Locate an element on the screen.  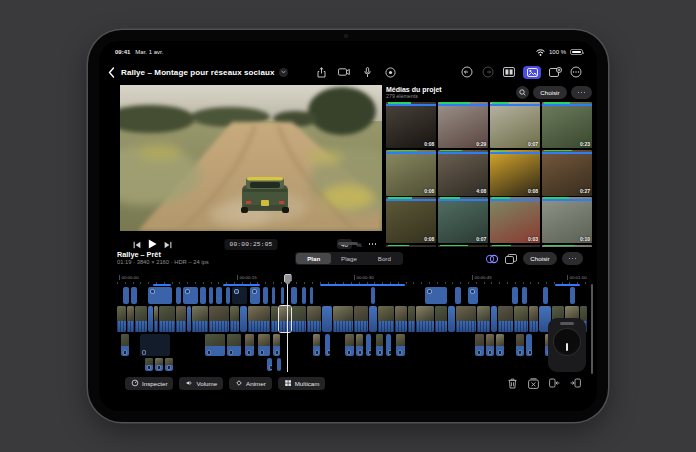
volume-button: Volume is located at coordinates (201, 384).